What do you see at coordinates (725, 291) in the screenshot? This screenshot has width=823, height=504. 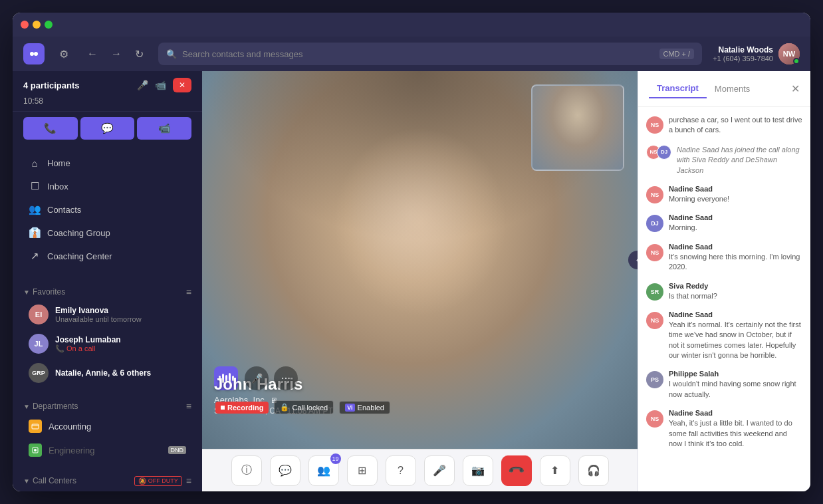 I see `transcript-msg-5: SR Siva Reddy Is that normal?` at bounding box center [725, 291].